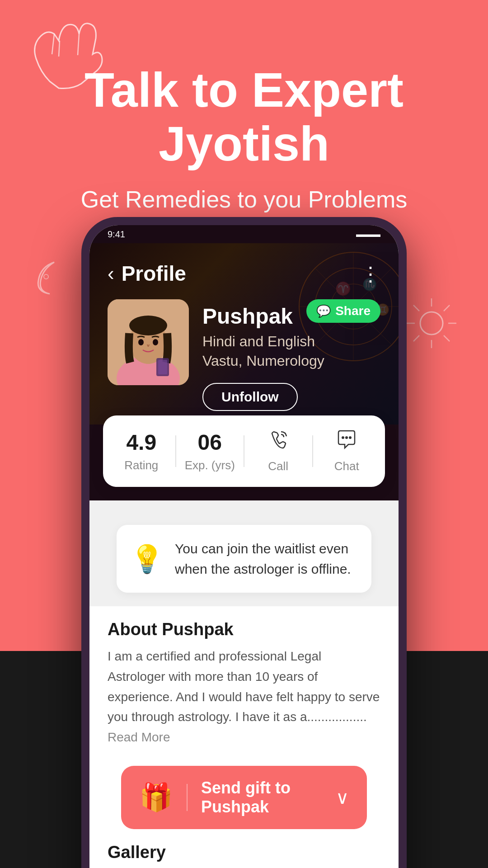 The height and width of the screenshot is (868, 488). I want to click on about-section: About Pushpak I am a certified and profe…, so click(244, 688).